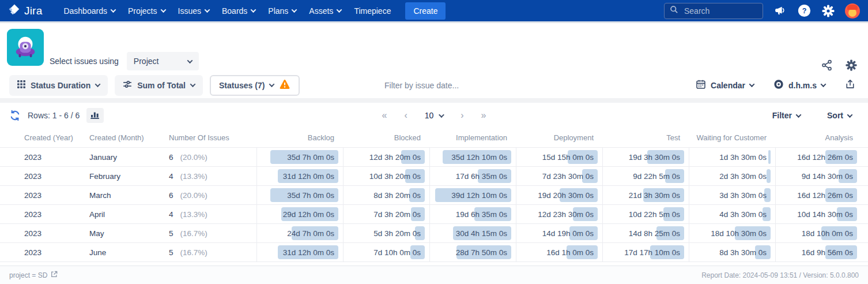  I want to click on sort-button: Sort, so click(839, 115).